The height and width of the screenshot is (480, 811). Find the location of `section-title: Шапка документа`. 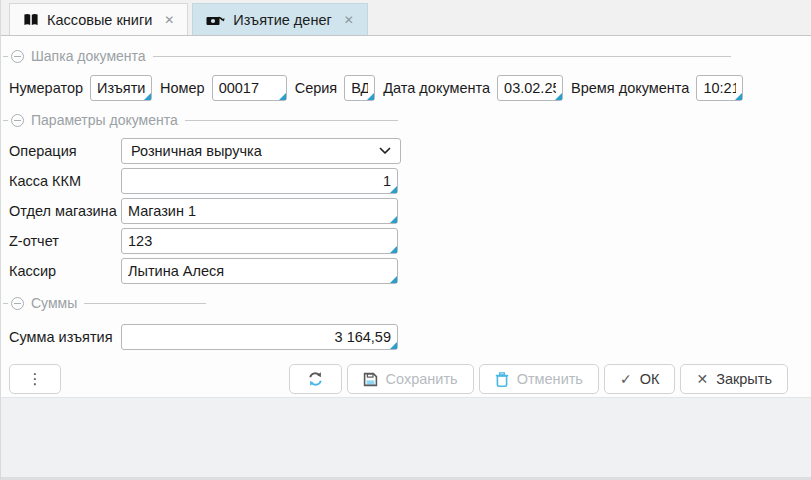

section-title: Шапка документа is located at coordinates (88, 56).